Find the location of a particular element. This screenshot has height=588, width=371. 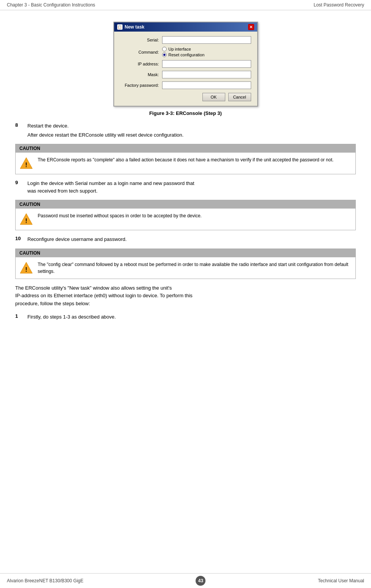

warning-triangle-icon: ! is located at coordinates (26, 163).